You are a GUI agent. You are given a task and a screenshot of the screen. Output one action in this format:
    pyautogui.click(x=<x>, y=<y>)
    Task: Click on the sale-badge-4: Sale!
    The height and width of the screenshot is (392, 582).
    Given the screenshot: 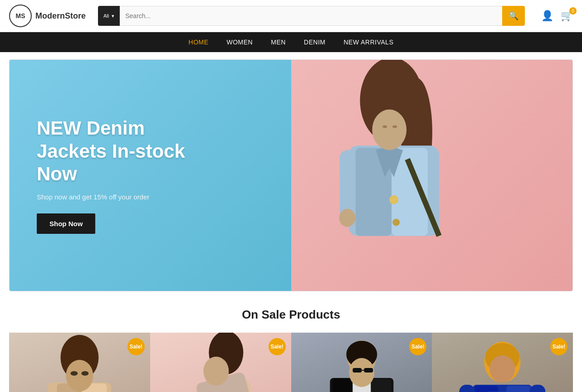 What is the action you would take?
    pyautogui.click(x=559, y=347)
    